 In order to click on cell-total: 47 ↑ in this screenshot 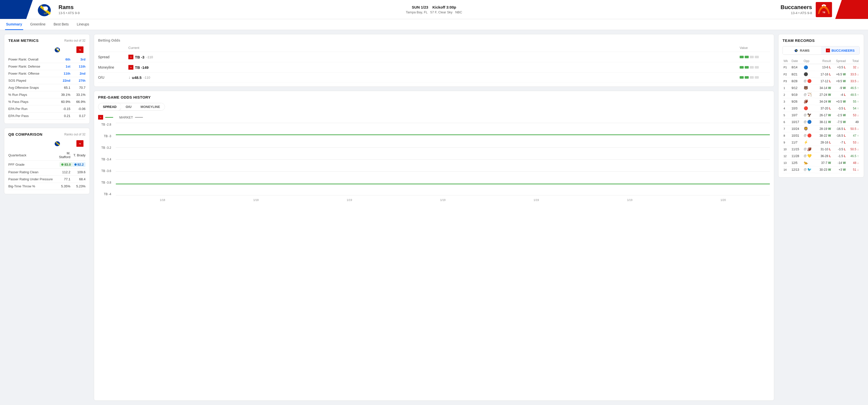, I will do `click(853, 135)`.